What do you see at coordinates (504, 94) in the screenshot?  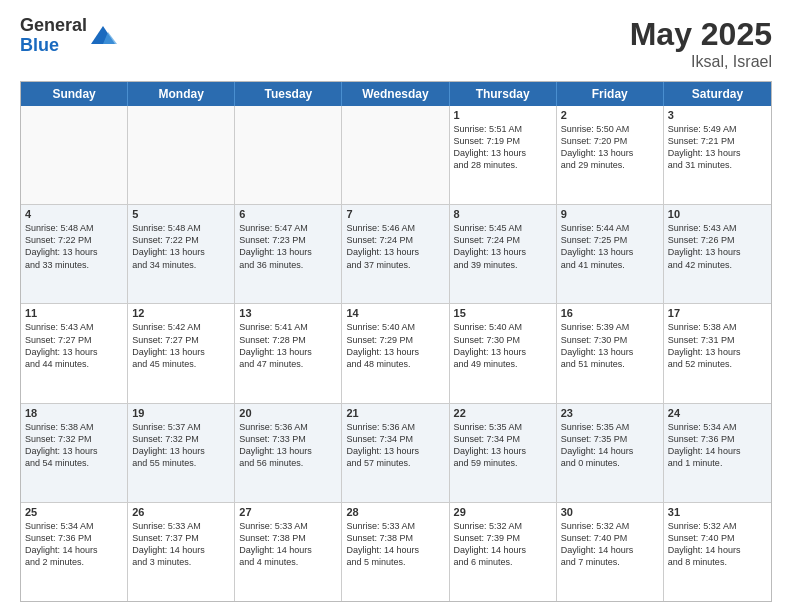 I see `cal-header-day: Thursday` at bounding box center [504, 94].